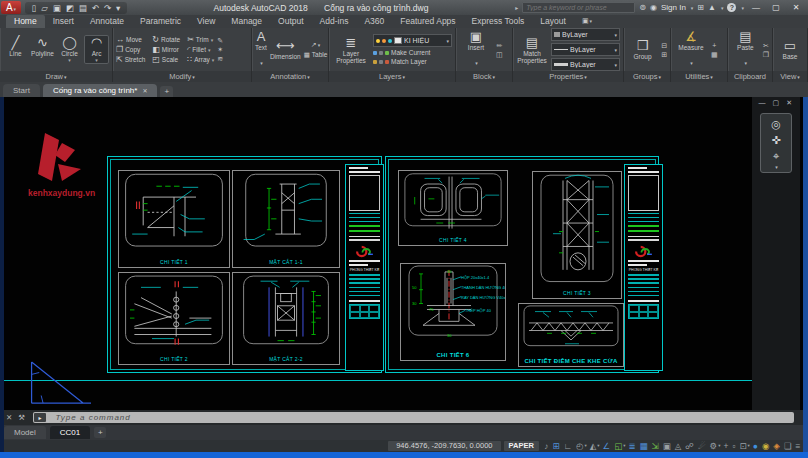 The height and width of the screenshot is (458, 808). I want to click on tab-close-icon, so click(144, 91).